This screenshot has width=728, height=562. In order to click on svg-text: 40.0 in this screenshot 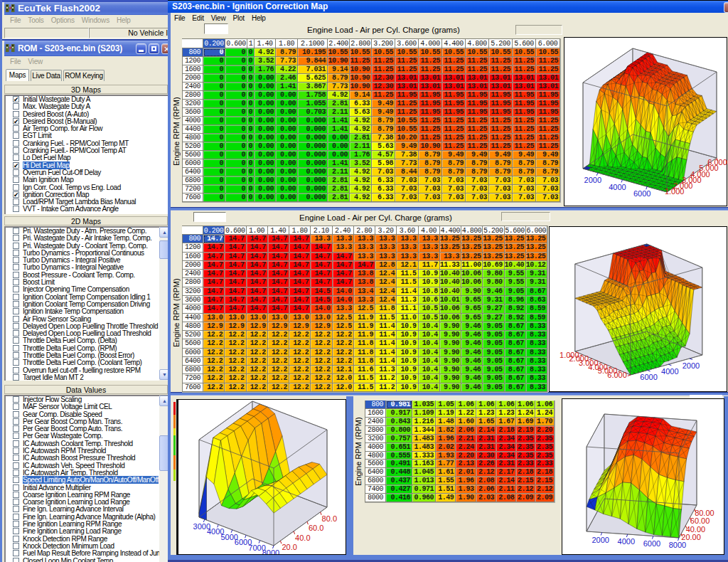, I will do `click(303, 538)`.